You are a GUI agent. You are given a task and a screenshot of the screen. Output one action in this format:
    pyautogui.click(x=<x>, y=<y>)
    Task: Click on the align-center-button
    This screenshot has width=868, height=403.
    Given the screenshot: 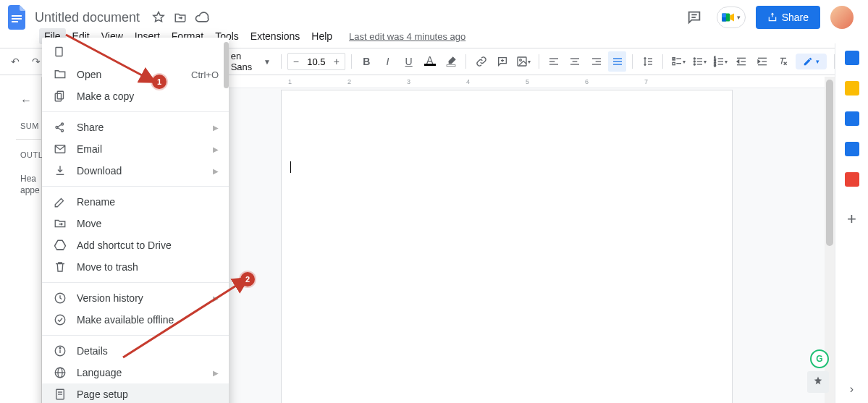 What is the action you would take?
    pyautogui.click(x=575, y=61)
    